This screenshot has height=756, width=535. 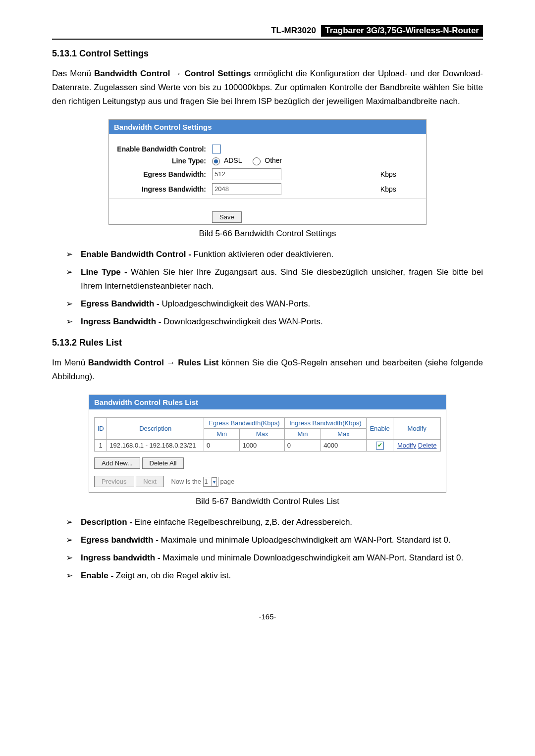 I want to click on col-enable: Enable, so click(x=379, y=428).